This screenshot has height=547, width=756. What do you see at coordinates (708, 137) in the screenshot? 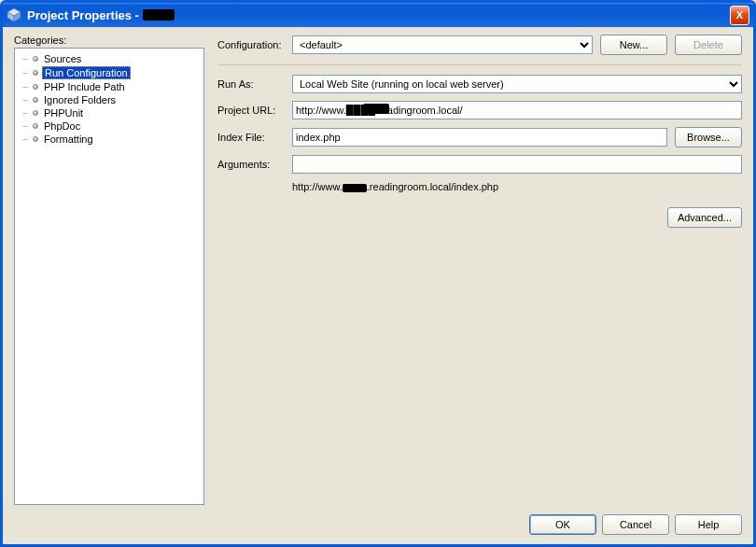
I see `browse-button: Browse...` at bounding box center [708, 137].